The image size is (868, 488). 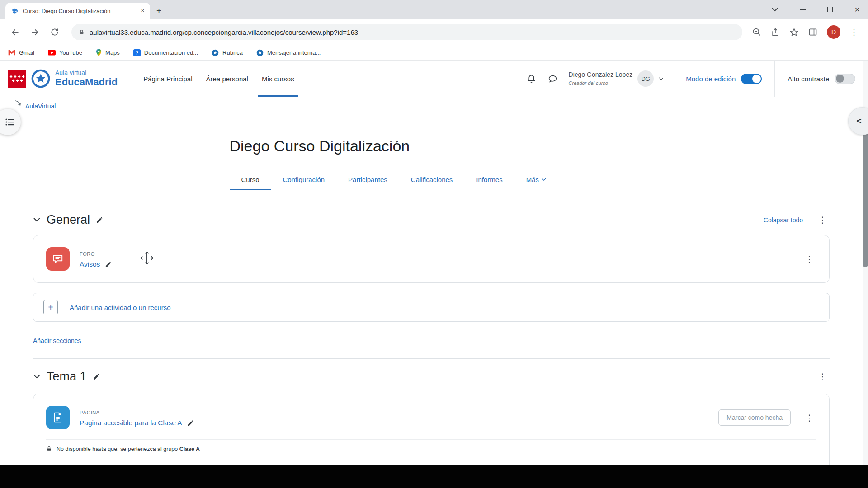 What do you see at coordinates (55, 32) in the screenshot?
I see `reload-icon` at bounding box center [55, 32].